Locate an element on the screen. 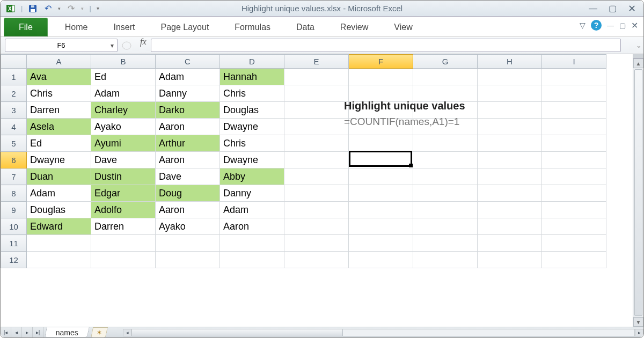 The image size is (644, 338). close-button: ✕ is located at coordinates (632, 9).